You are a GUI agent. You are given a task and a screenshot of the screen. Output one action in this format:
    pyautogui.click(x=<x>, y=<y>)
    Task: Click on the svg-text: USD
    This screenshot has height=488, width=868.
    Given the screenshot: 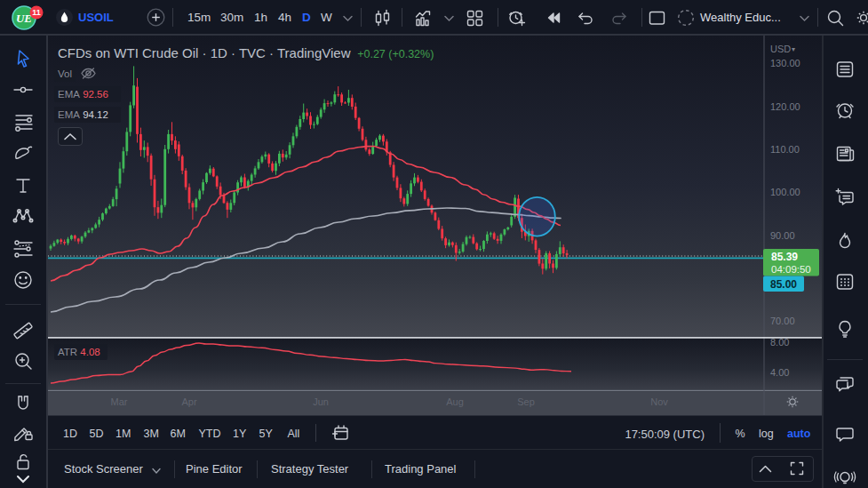 What is the action you would take?
    pyautogui.click(x=780, y=49)
    